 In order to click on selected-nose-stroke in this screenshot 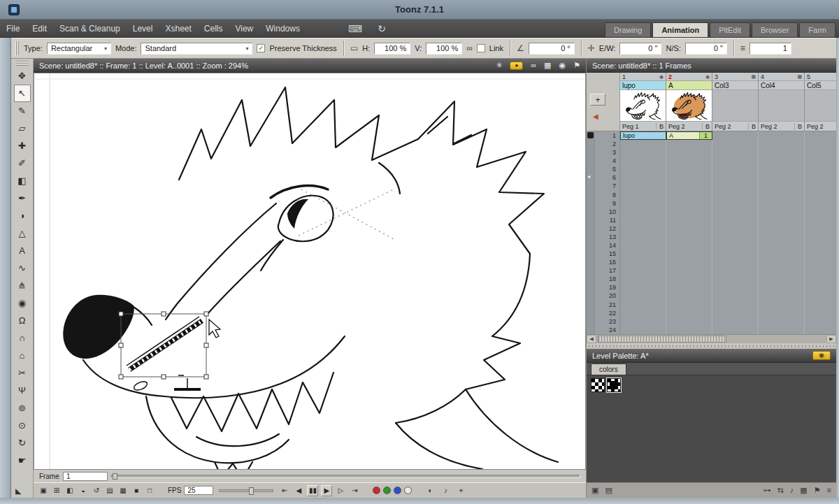, I will do `click(164, 343)`.